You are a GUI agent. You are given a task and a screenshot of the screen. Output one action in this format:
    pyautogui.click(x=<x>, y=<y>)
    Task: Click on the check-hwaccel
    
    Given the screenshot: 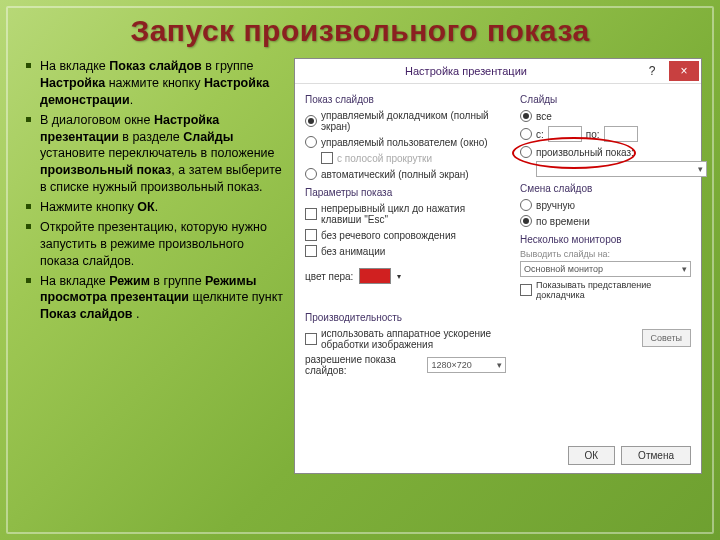 What is the action you would take?
    pyautogui.click(x=311, y=339)
    